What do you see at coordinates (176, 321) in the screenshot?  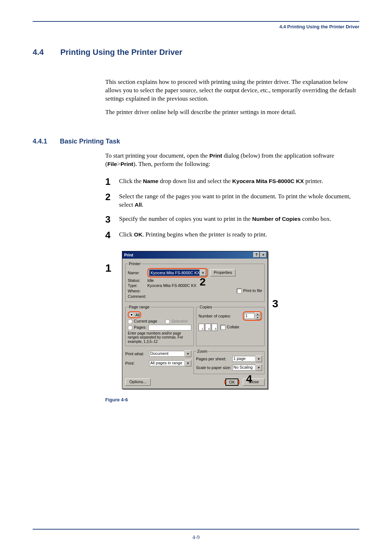 I see `selection-radio: Selection` at bounding box center [176, 321].